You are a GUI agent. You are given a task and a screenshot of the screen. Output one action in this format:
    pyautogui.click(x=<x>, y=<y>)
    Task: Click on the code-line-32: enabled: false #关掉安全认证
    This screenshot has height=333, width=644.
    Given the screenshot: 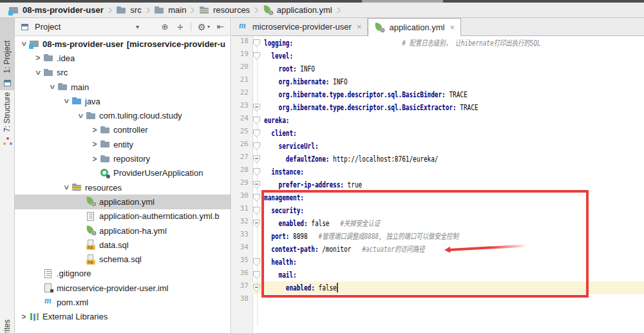 What is the action you would take?
    pyautogui.click(x=402, y=224)
    